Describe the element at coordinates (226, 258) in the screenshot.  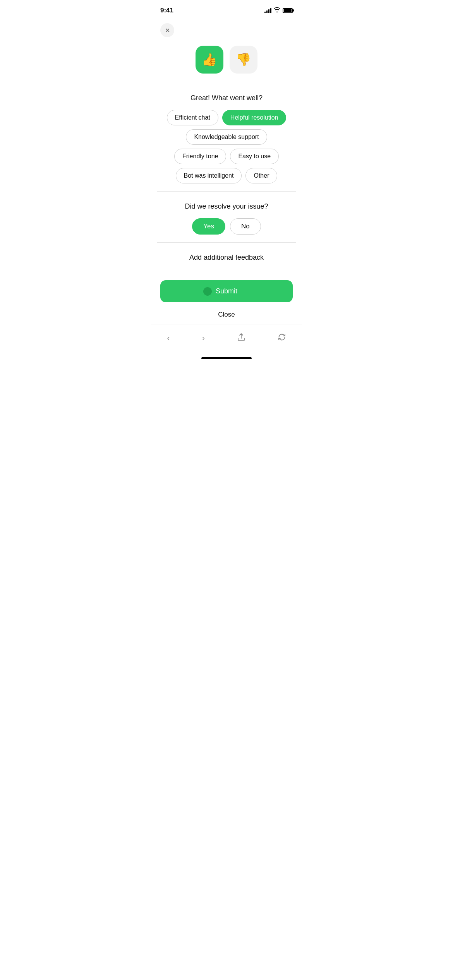
I see `feedback-title: Add additional feedback` at that location.